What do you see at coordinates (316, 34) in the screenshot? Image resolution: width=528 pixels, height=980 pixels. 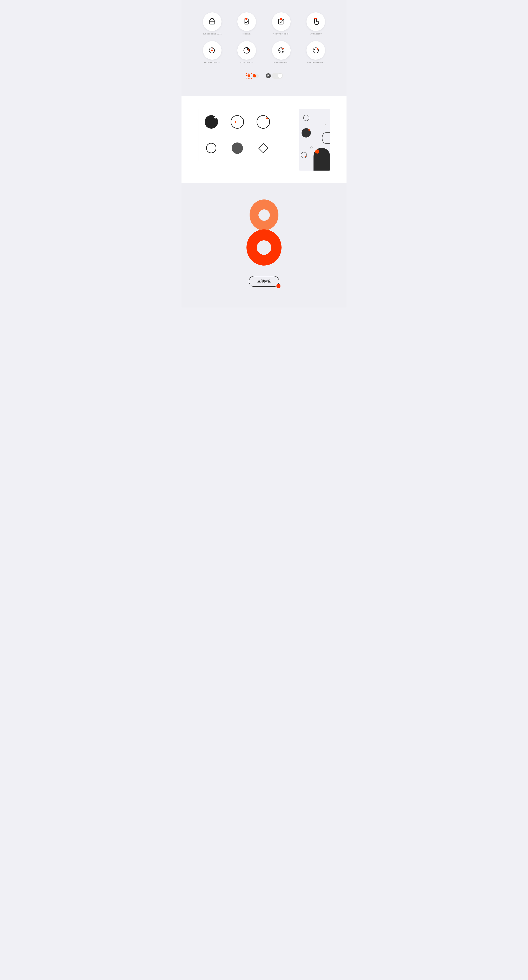 I see `icon-label-my-present: MY PRESENT` at bounding box center [316, 34].